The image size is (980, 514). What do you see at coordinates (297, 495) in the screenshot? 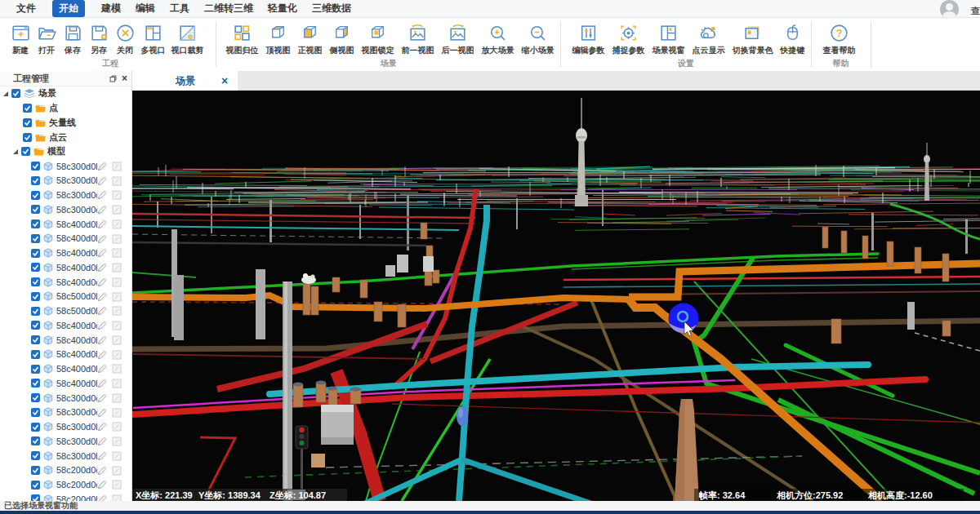
I see `svg-text: Z坐标: 104.87` at bounding box center [297, 495].